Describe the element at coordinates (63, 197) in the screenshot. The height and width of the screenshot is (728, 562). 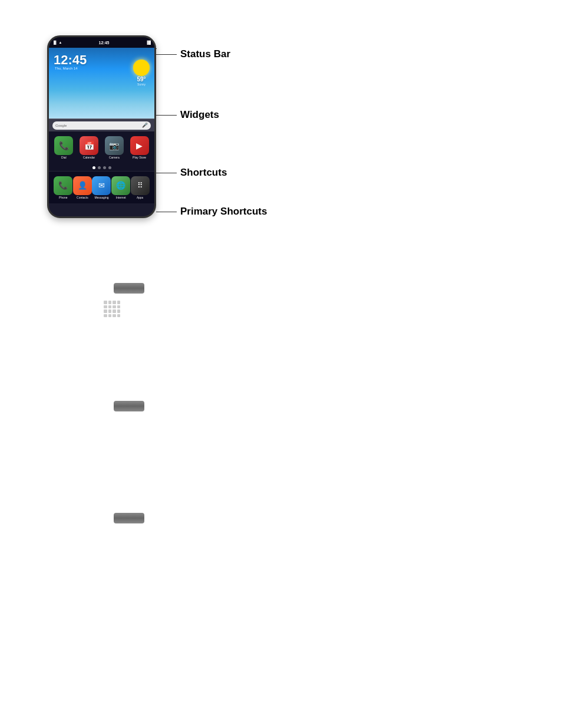
I see `dock-label-phone: Phone` at that location.